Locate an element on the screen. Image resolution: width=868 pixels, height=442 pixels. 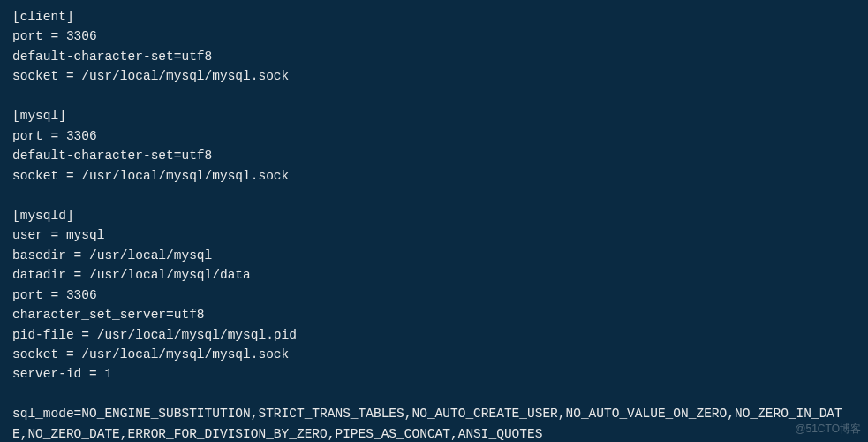
terminal-line: sql_mode=NO_ENGINE_SUBSTITUTION,STRICT_T… is located at coordinates (434, 423).